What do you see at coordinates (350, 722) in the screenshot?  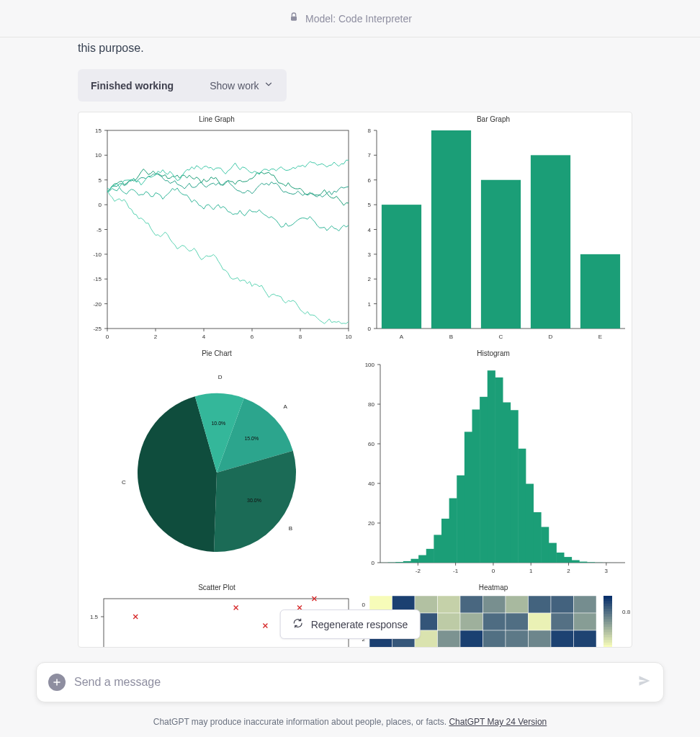 I see `disclaimer-text: ChatGPT may produce inaccurate informati…` at bounding box center [350, 722].